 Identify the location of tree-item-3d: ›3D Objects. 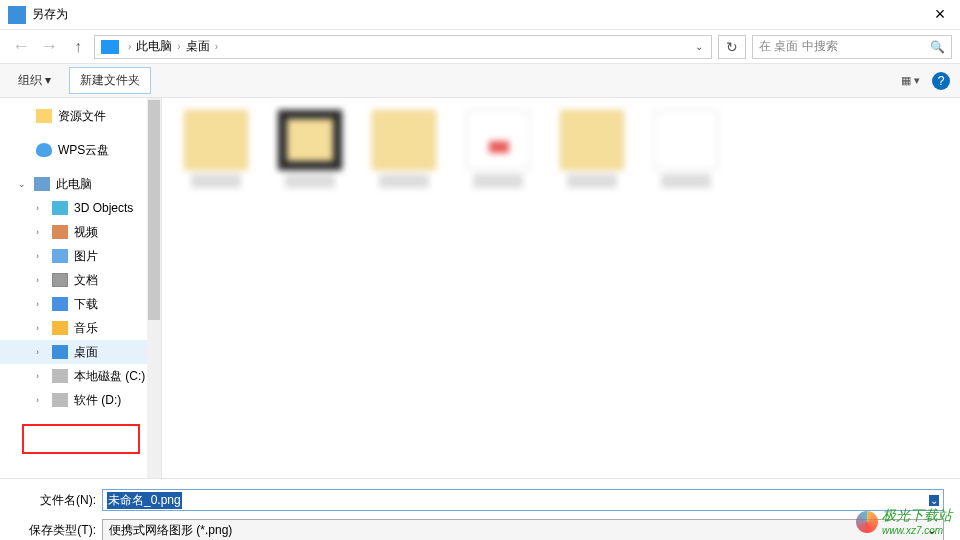
(80, 208).